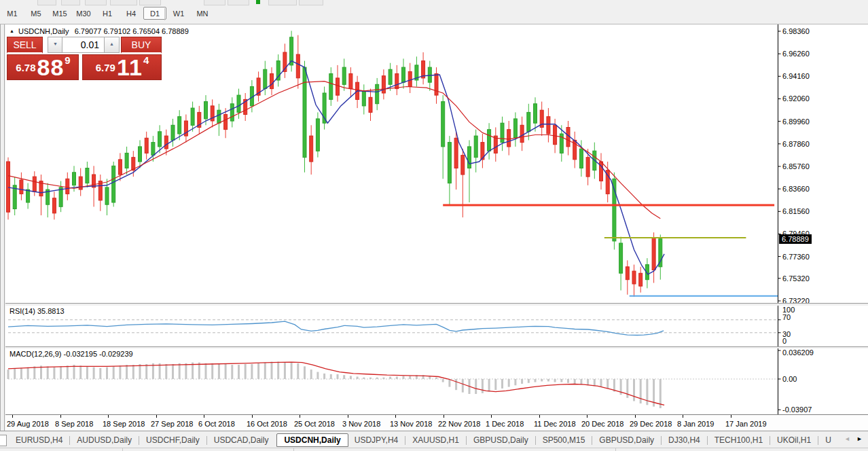  Describe the element at coordinates (179, 14) in the screenshot. I see `timeframe-button-W1: W1` at that location.